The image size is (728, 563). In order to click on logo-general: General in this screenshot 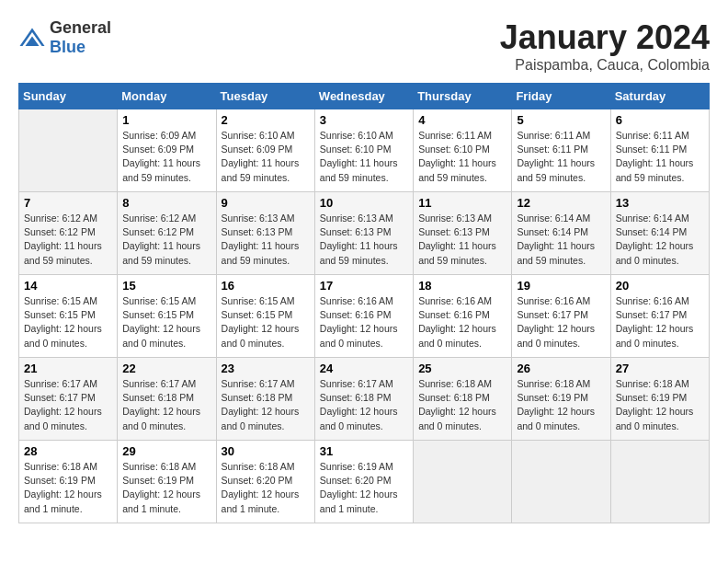, I will do `click(81, 28)`.